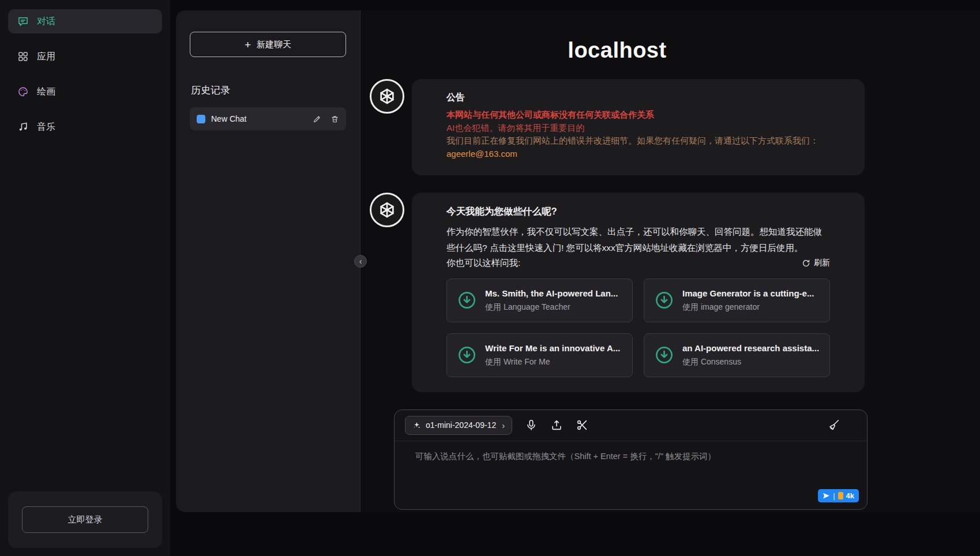 The image size is (980, 556). What do you see at coordinates (748, 307) in the screenshot?
I see `suggestion-subtitle: 使用 image generator` at bounding box center [748, 307].